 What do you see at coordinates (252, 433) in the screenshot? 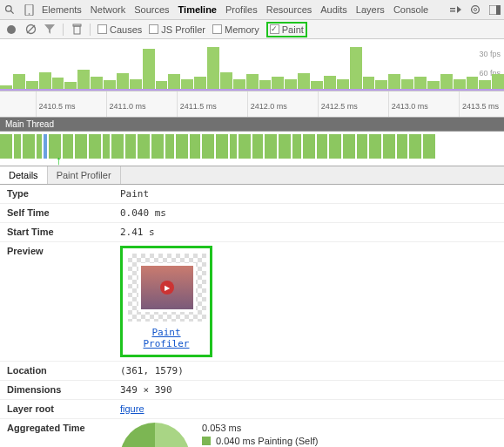
I see `row-aggregated-time: Aggregated Time 0.053 ms 0.040 ms Painti…` at bounding box center [252, 433].